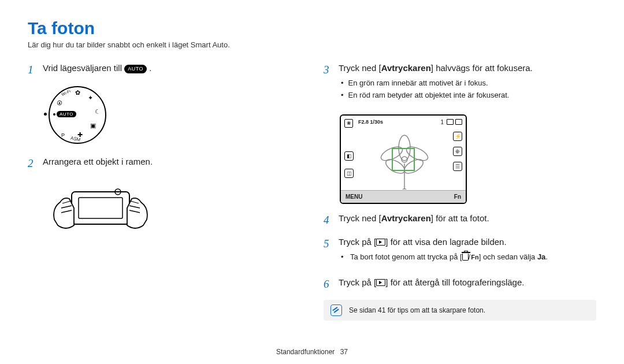 The image size is (624, 364). What do you see at coordinates (164, 70) in the screenshot?
I see `step-1: 1 Vrid lägesväljaren till AUTO .` at bounding box center [164, 70].